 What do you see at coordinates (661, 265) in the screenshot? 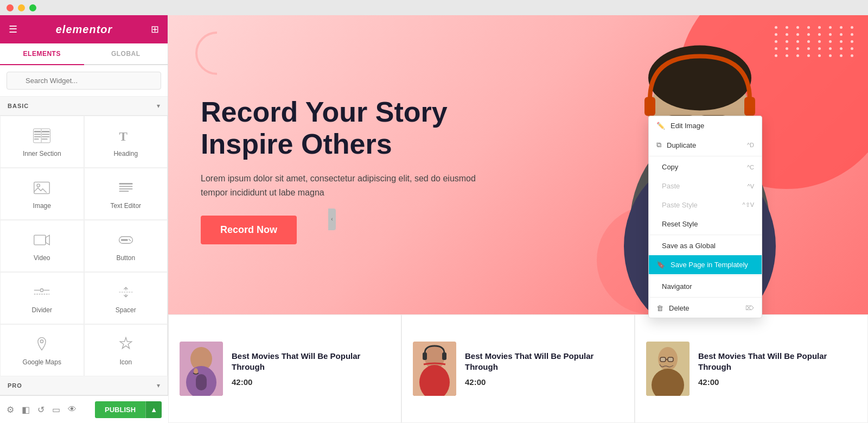
I see `templately-icon: 🔖` at bounding box center [661, 265].